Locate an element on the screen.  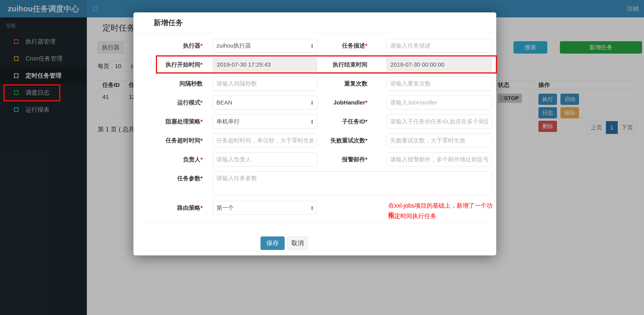
task-desc-field is located at coordinates (439, 46).